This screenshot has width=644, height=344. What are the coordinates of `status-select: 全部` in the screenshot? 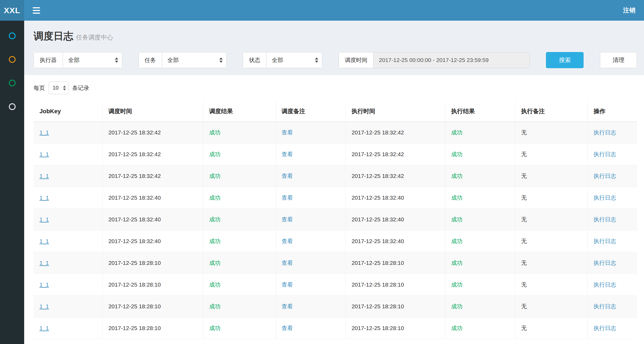 It's located at (294, 60).